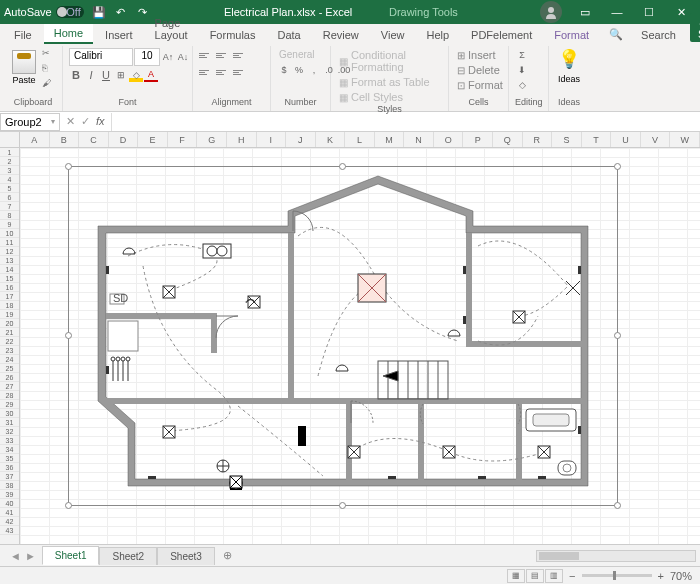 Image resolution: width=700 pixels, height=584 pixels. Describe the element at coordinates (10, 170) in the screenshot. I see `row-header: 3` at that location.